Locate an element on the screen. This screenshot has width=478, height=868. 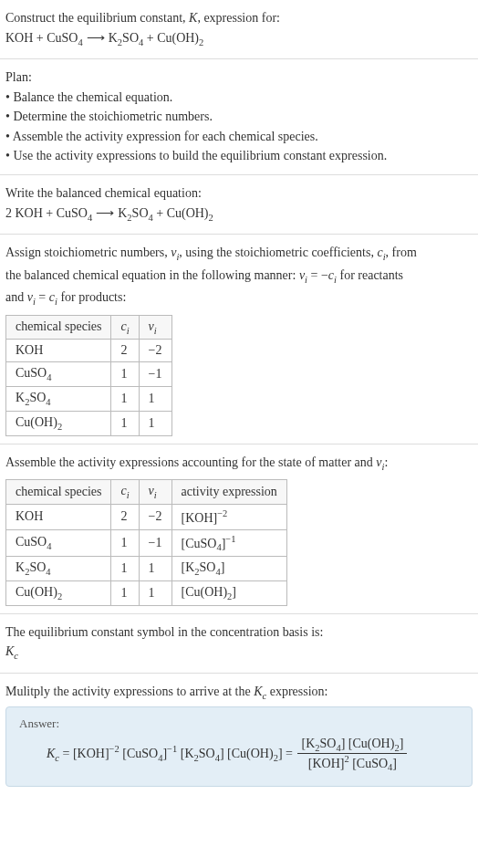
answer-label: Answer: is located at coordinates (239, 724).